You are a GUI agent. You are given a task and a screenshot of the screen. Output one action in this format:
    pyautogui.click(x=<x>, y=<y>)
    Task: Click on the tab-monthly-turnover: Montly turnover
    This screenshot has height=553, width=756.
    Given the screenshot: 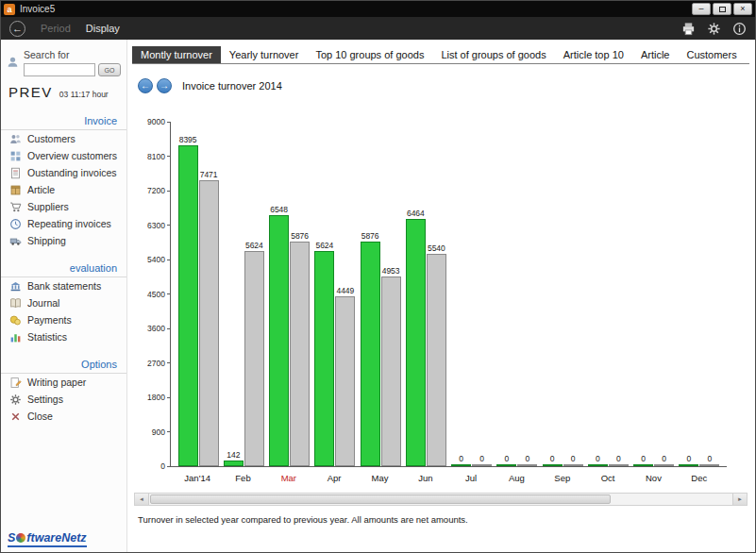 What is the action you would take?
    pyautogui.click(x=176, y=55)
    